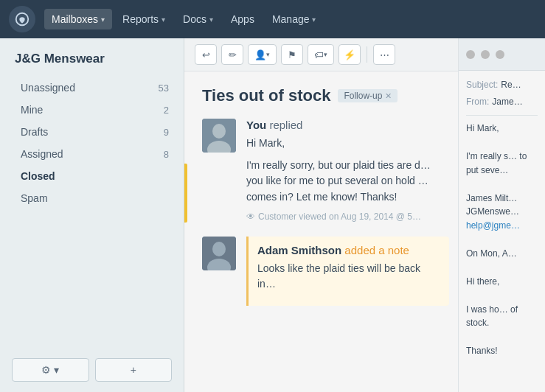 The image size is (545, 392). I want to click on assign-arrow-icon: ▾, so click(268, 55).